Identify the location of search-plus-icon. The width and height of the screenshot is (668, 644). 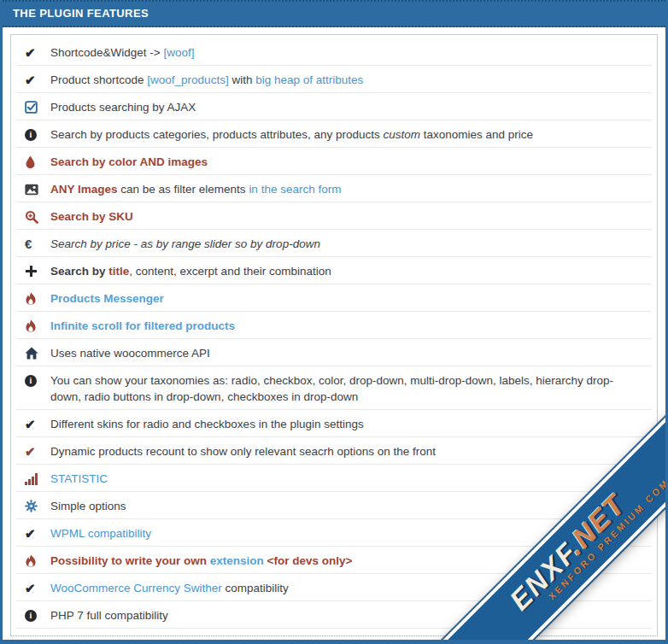
(38, 217).